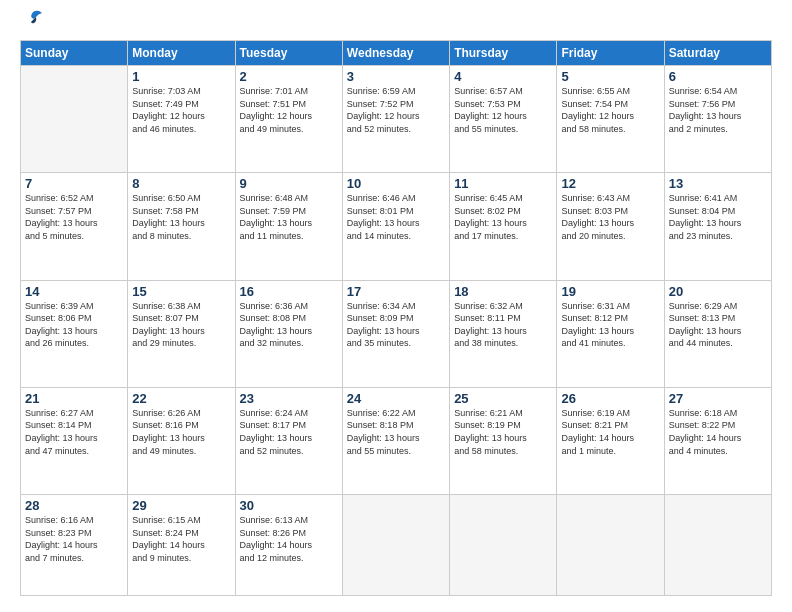 This screenshot has width=792, height=612. Describe the element at coordinates (396, 120) in the screenshot. I see `calendar-cell: 3Sunrise: 6:59 AMSunset: 7:52 PMDaylight…` at that location.